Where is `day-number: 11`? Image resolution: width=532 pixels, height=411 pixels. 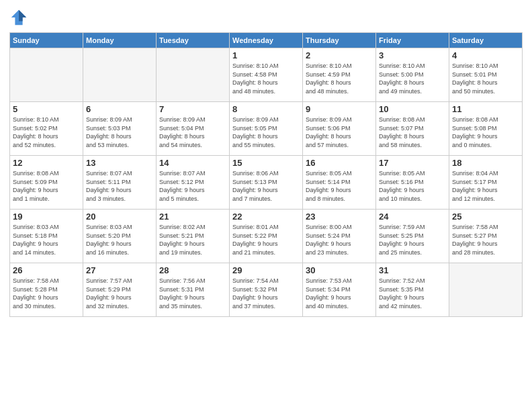
day-number: 11 is located at coordinates (486, 109).